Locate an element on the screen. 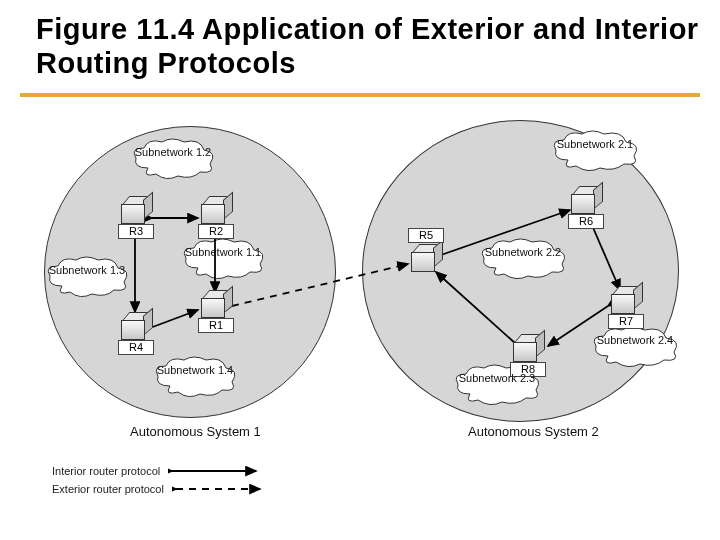  cloud-subnet-1-3: Subnetwork 1.3 is located at coordinates (87, 277).